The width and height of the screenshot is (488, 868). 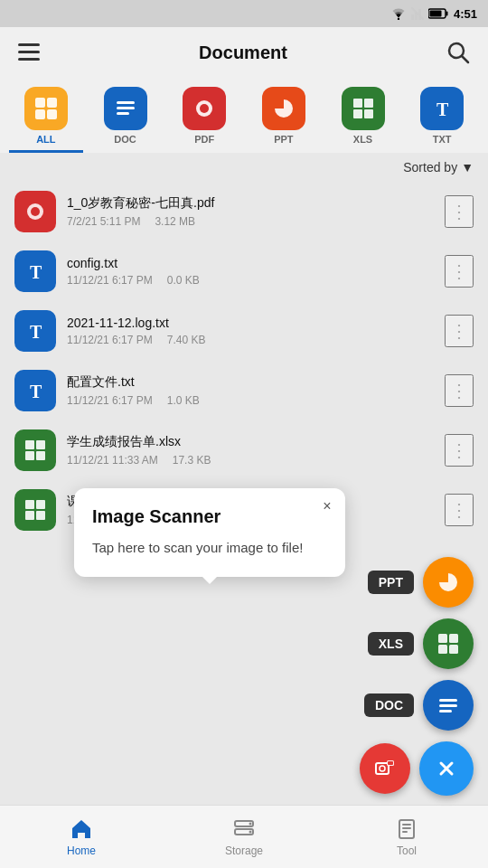 I want to click on list-item: T config.txt 11/12/21 6:17 PM 0.0 KB ⋮, so click(x=244, y=271).